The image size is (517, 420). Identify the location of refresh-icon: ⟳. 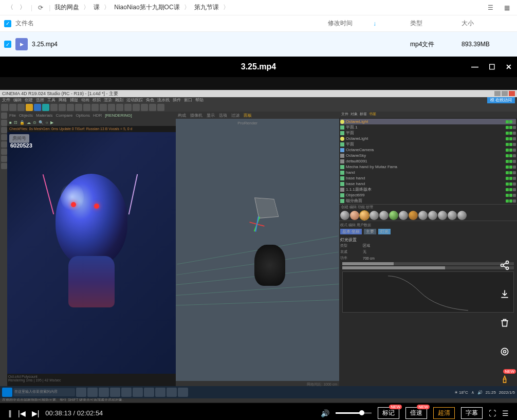
(41, 8).